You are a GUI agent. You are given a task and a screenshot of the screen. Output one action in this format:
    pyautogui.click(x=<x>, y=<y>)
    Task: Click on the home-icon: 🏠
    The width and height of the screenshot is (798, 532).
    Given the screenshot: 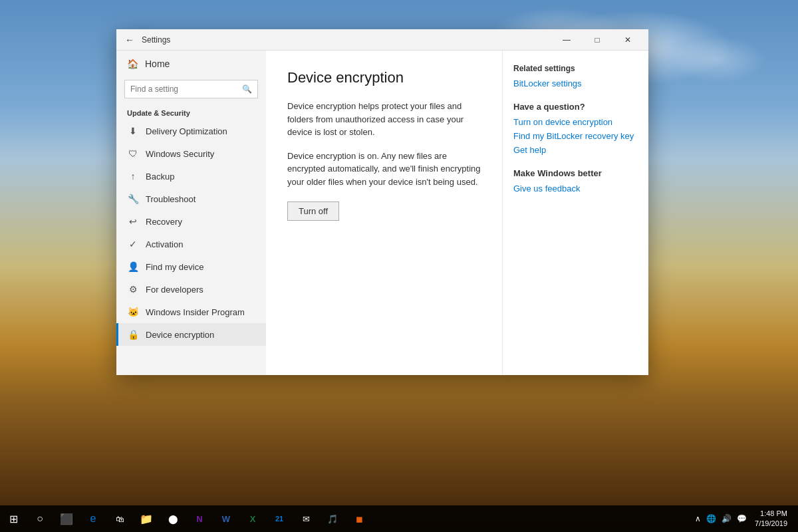 What is the action you would take?
    pyautogui.click(x=133, y=64)
    